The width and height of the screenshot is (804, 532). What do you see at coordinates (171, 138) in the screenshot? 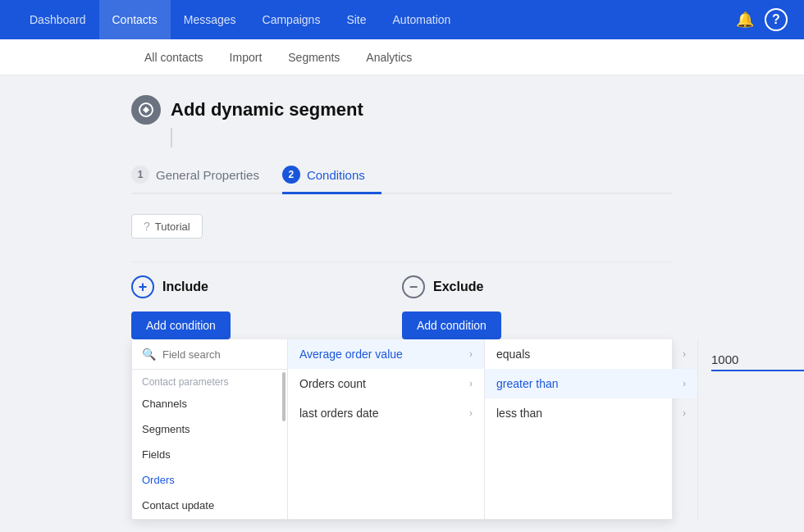
I see `header-divider` at bounding box center [171, 138].